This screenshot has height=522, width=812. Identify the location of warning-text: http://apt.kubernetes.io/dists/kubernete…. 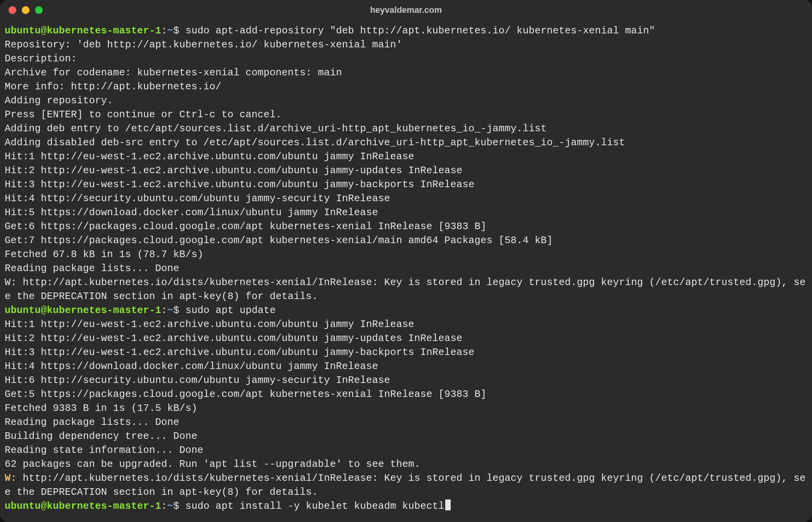
(405, 485).